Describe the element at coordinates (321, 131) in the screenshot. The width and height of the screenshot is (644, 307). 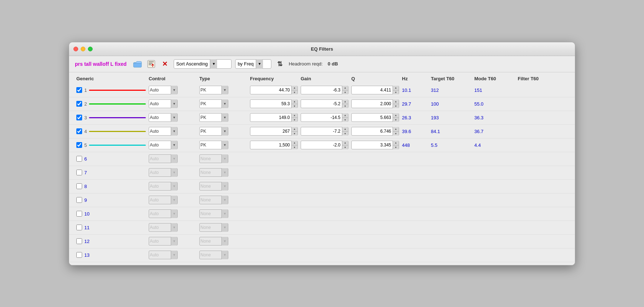
I see `row-4-gain-input` at that location.